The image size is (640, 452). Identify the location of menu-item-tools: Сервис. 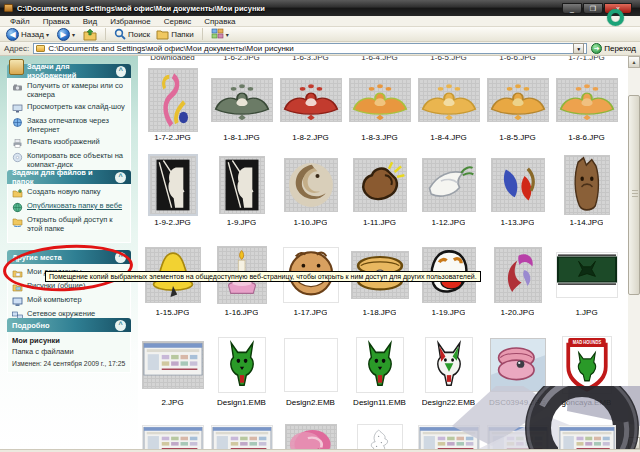
(178, 22).